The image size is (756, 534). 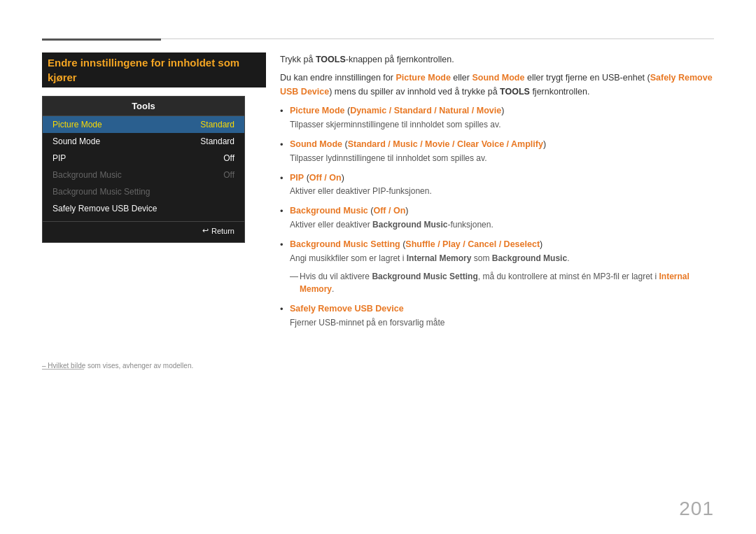 I want to click on bg-music-setting-label: Background Music Setting, so click(x=101, y=192).